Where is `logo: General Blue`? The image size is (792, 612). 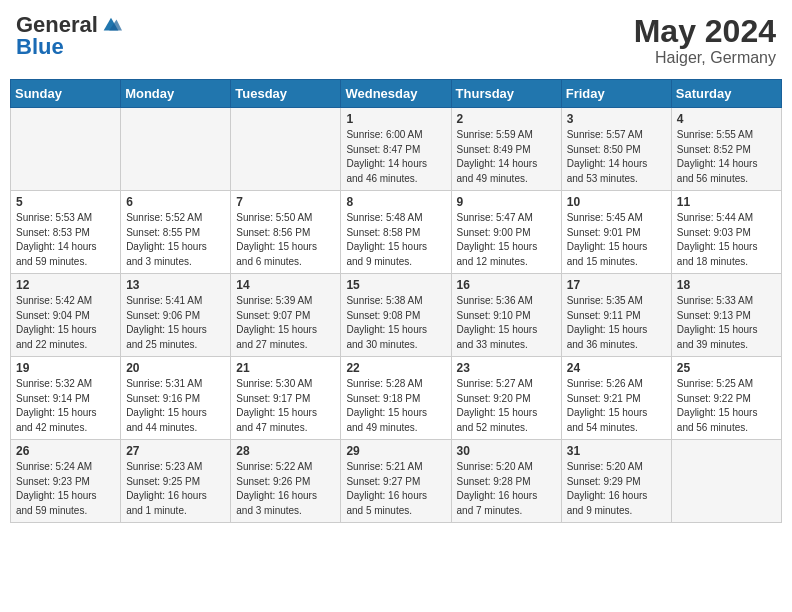 logo: General Blue is located at coordinates (69, 36).